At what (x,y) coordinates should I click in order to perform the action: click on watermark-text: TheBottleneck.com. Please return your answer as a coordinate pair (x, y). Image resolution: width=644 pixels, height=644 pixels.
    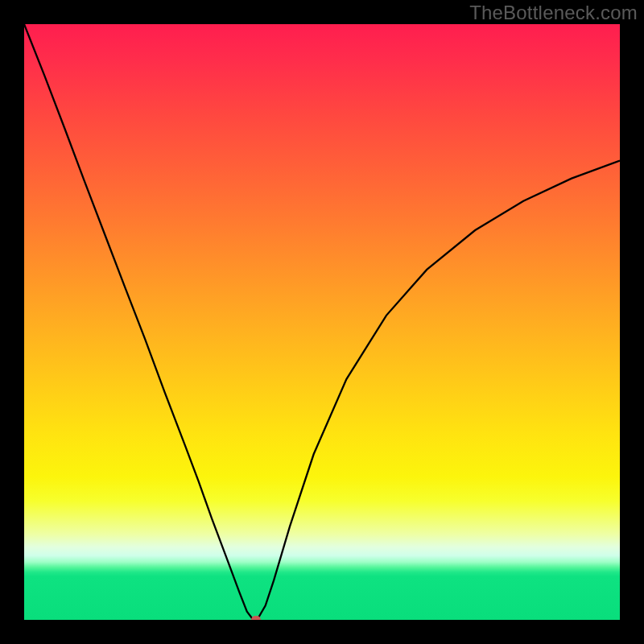
    Looking at the image, I should click on (554, 13).